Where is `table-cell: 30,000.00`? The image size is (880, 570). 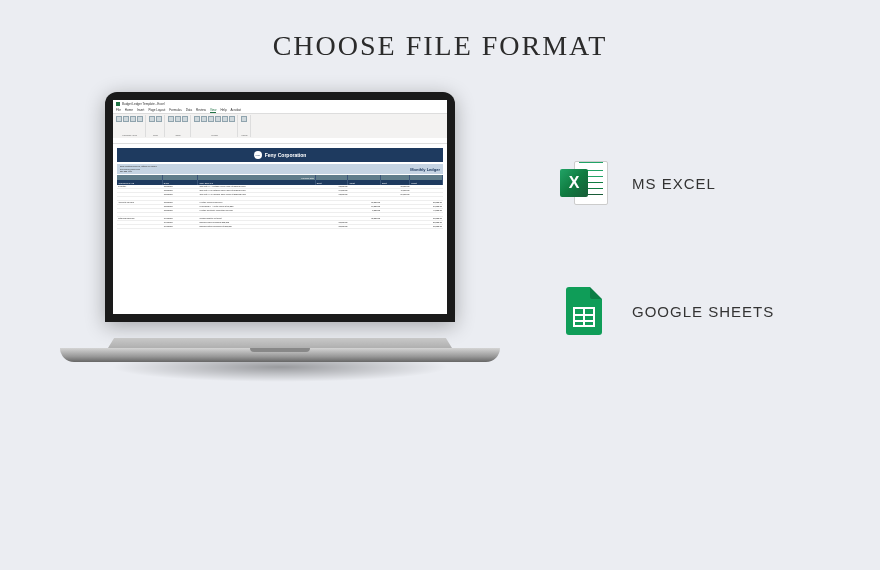 table-cell: 30,000.00 is located at coordinates (332, 222).